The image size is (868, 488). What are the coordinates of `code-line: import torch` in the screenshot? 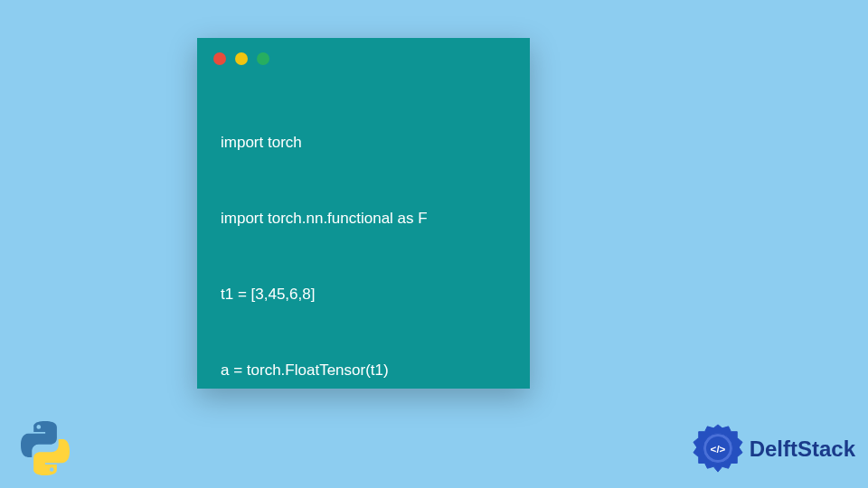 It's located at (363, 143).